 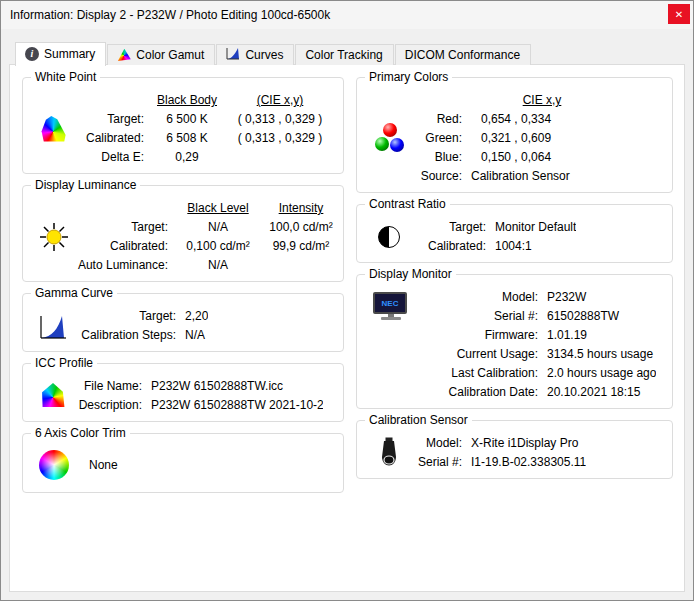 What do you see at coordinates (542, 176) in the screenshot?
I see `pc-source-value: Calibration Sensor` at bounding box center [542, 176].